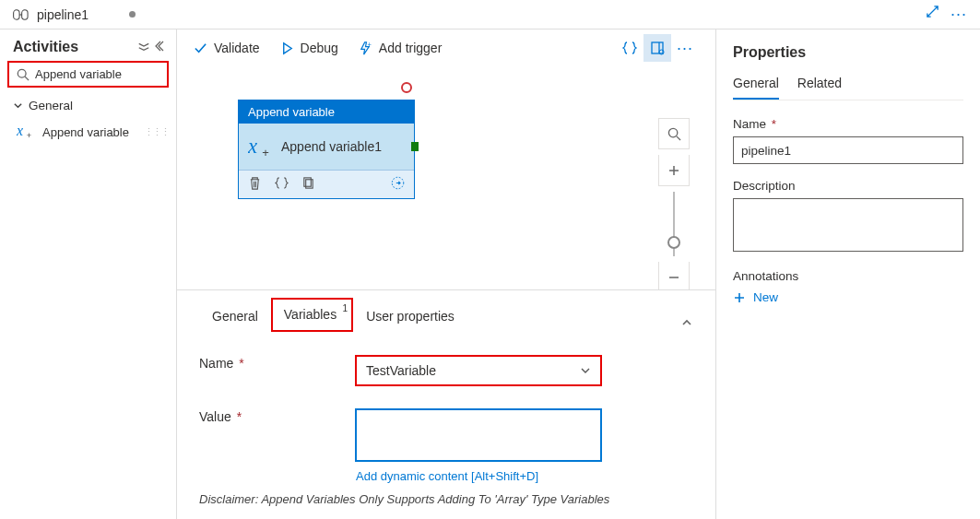 This screenshot has width=980, height=519. What do you see at coordinates (308, 183) in the screenshot?
I see `copy-icon` at bounding box center [308, 183].